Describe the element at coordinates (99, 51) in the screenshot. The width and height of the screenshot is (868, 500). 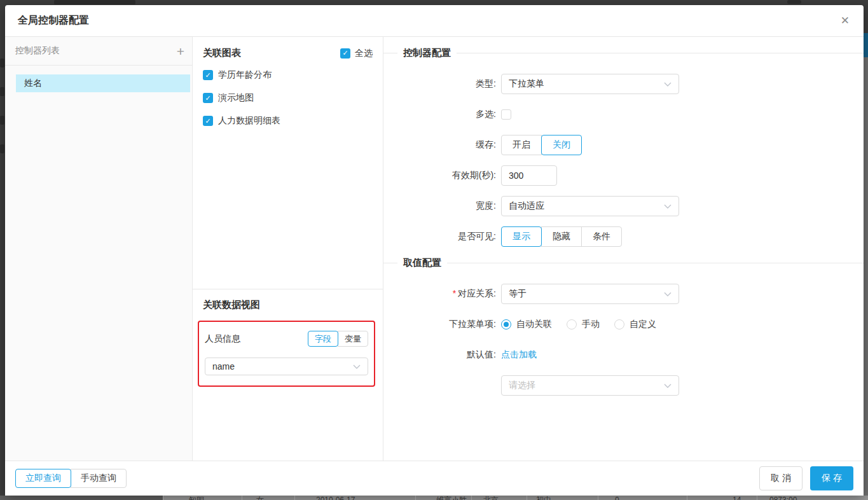
I see `controller-list-header: 控制器列表 +` at that location.